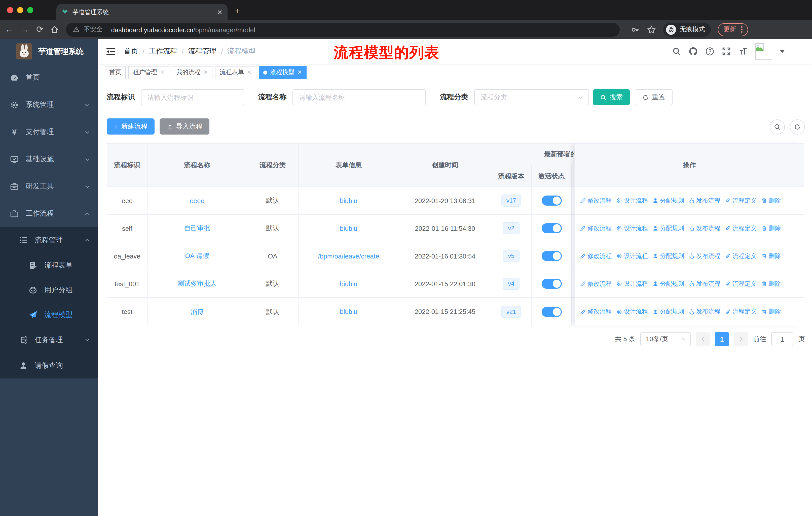  I want to click on breadcrumb-home: 首页, so click(131, 51).